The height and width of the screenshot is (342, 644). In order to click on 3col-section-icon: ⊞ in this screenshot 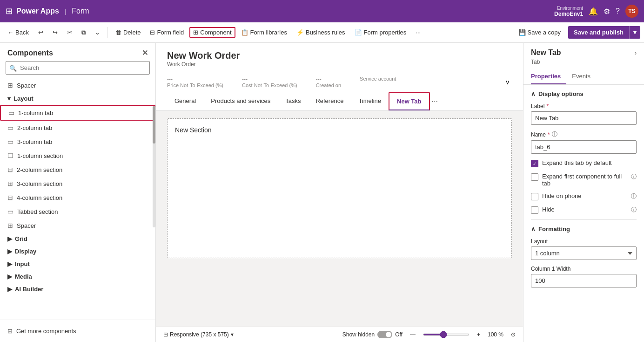, I will do `click(10, 184)`.